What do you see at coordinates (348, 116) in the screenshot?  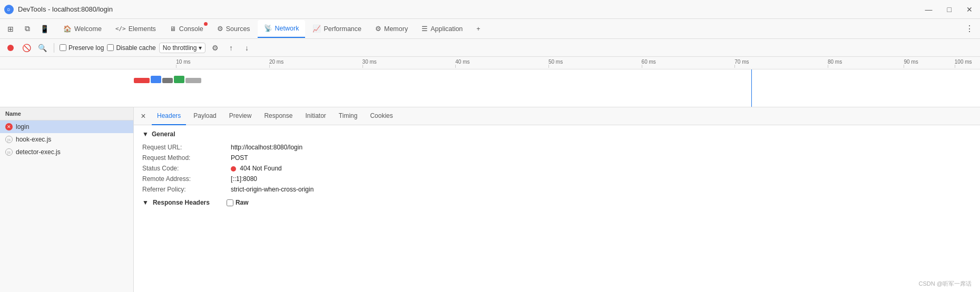 I see `detail-tab-timing-label: Timing` at bounding box center [348, 116].